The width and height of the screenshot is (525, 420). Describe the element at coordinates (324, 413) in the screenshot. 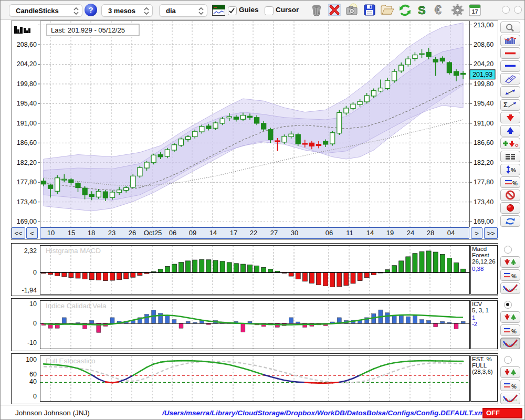

I see `config-path-link: /Users/mserra/Library/CloudStorage/Dropb…` at that location.